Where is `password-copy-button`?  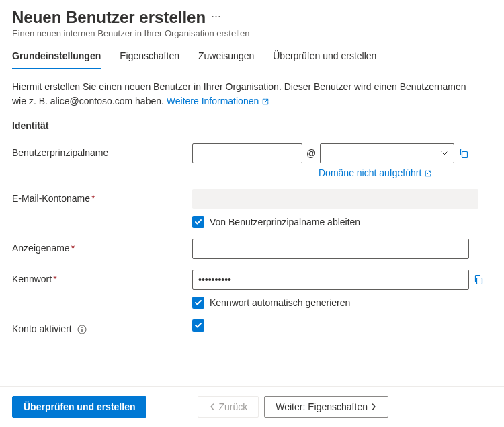 password-copy-button is located at coordinates (478, 280).